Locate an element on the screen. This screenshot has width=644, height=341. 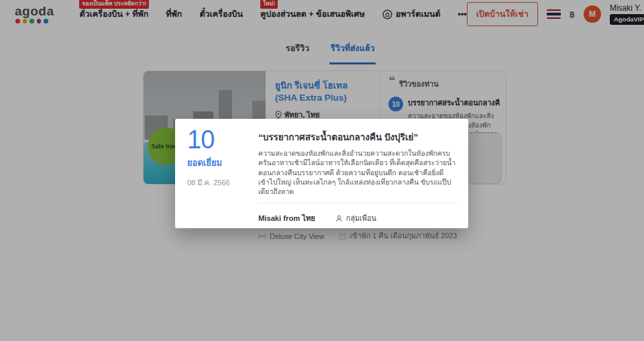
stay-info-item: เข้าพัก 1 คืน เดือนกุมภาพันธ์ 2023 is located at coordinates (398, 236).